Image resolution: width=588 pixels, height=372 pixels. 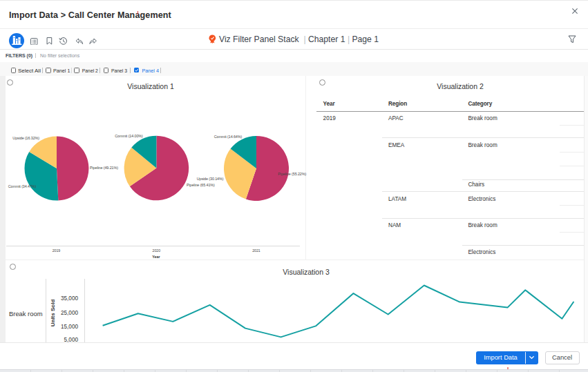 What do you see at coordinates (26, 138) in the screenshot?
I see `svg-text: Upside (16.32%)` at bounding box center [26, 138].